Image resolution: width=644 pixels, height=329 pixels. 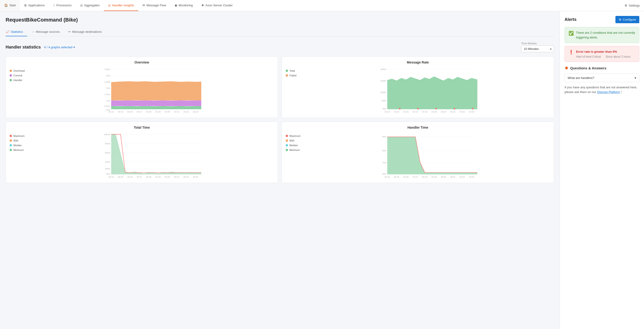 I want to click on nav-monitoring: ◉ Monitoring, so click(x=184, y=6).